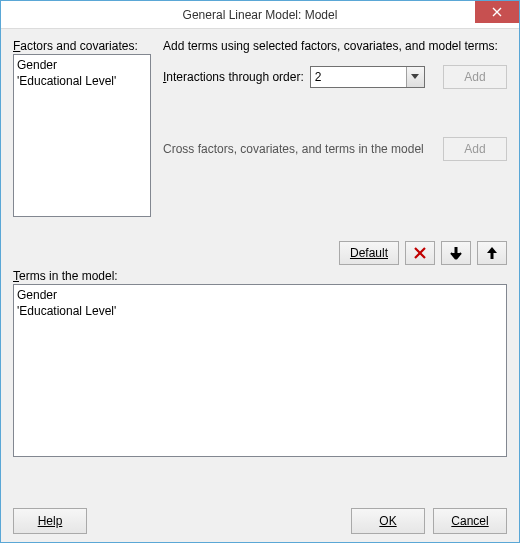 The width and height of the screenshot is (520, 543). I want to click on window-title: General Linear Model: Model, so click(260, 15).